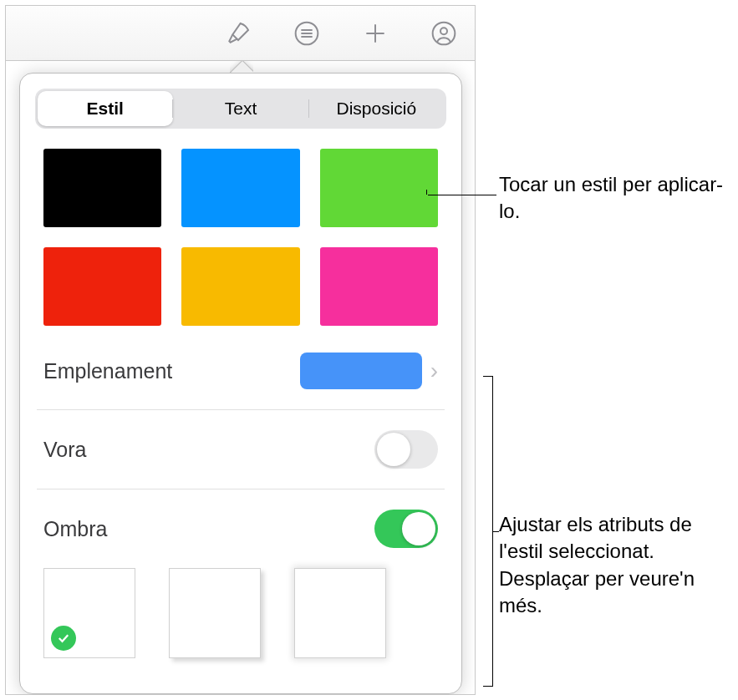 This screenshot has height=700, width=738. Describe the element at coordinates (379, 287) in the screenshot. I see `style-swatch-pink` at that location.